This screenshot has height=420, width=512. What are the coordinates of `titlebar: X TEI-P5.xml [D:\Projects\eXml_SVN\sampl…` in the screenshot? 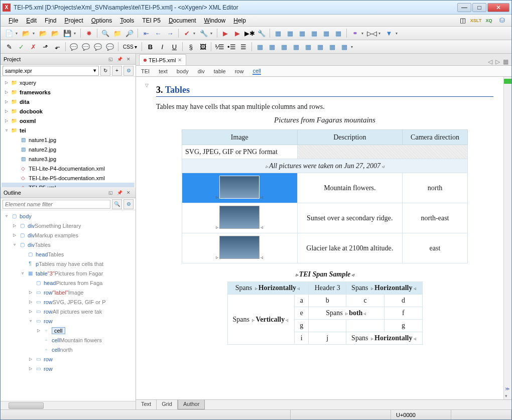 It's located at (256, 8).